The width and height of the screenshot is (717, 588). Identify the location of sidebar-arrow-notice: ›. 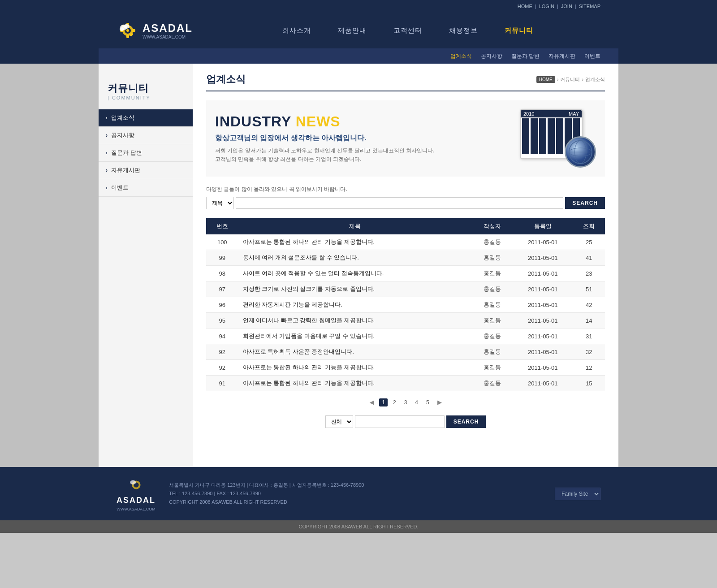
(107, 135).